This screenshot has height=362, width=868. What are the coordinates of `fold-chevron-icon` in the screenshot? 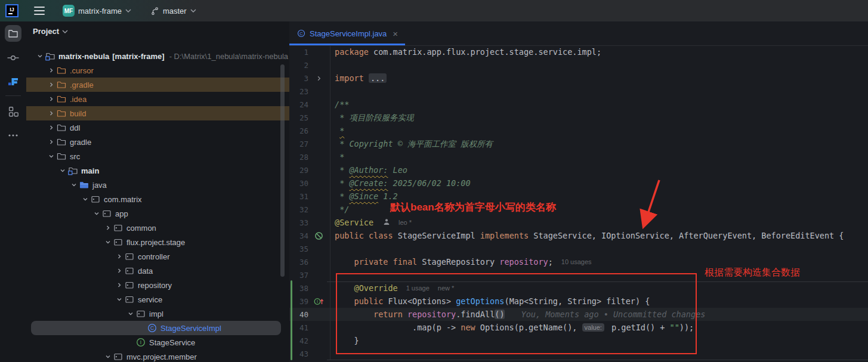 It's located at (319, 79).